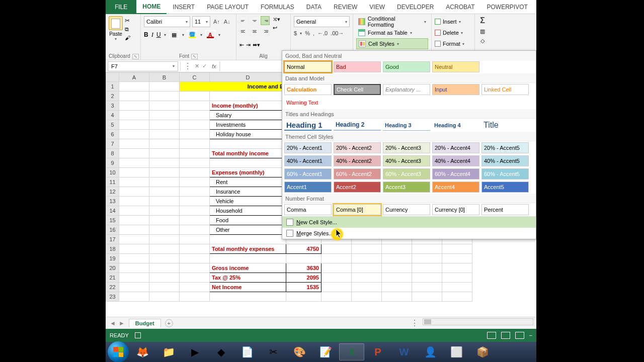  What do you see at coordinates (456, 67) in the screenshot?
I see `style-neutral: Neutral` at bounding box center [456, 67].